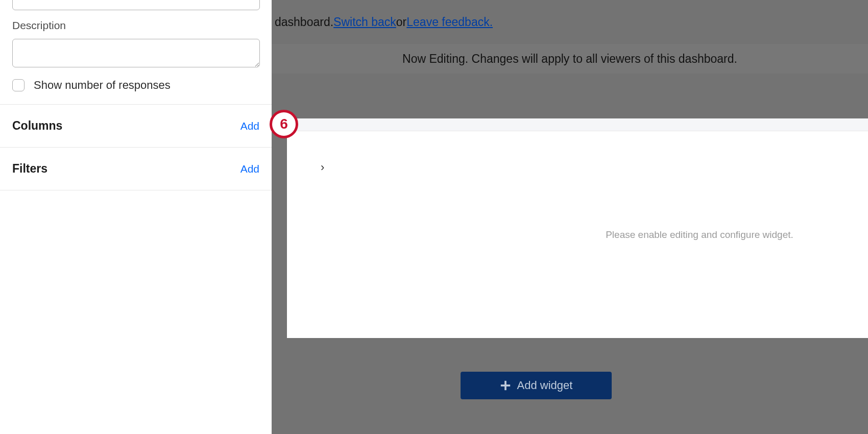  Describe the element at coordinates (323, 167) in the screenshot. I see `chevron-right-icon: ›` at that location.